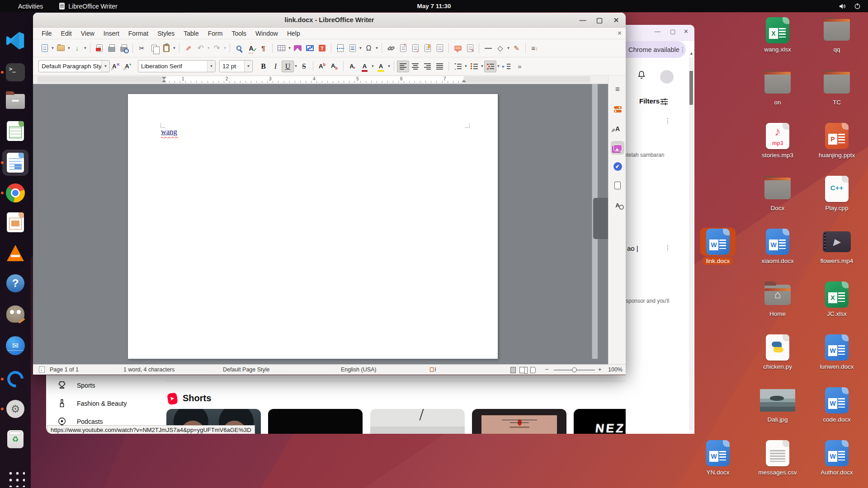 The image size is (868, 488). Describe the element at coordinates (217, 48) in the screenshot. I see `redo-icon: ↷` at that location.